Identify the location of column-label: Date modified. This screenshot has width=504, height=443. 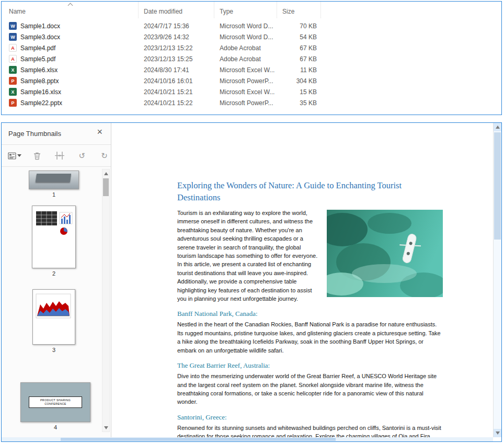
(163, 12).